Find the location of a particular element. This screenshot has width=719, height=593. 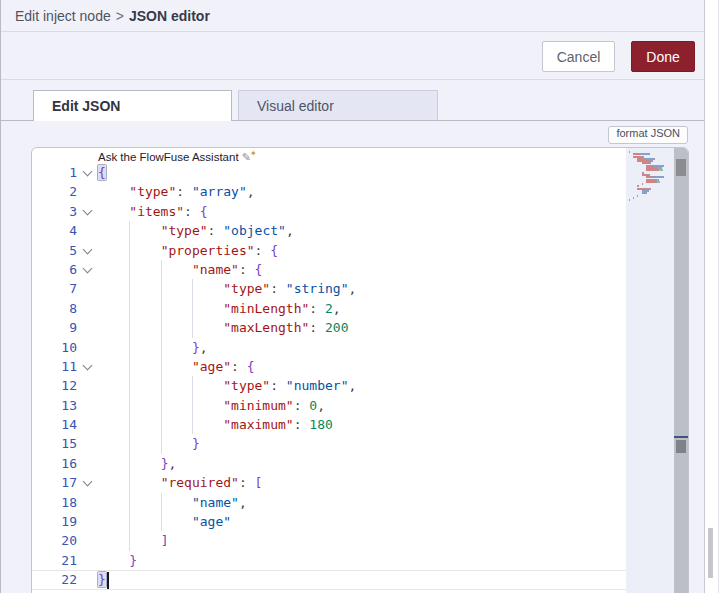

code-line: 18 "name", is located at coordinates (329, 502).